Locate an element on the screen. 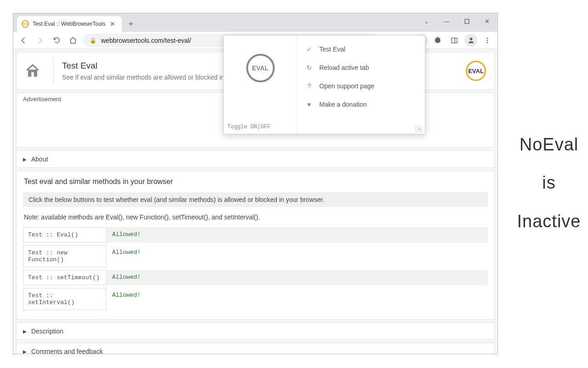 Image resolution: width=588 pixels, height=368 pixels. minimize-button: — is located at coordinates (447, 21).